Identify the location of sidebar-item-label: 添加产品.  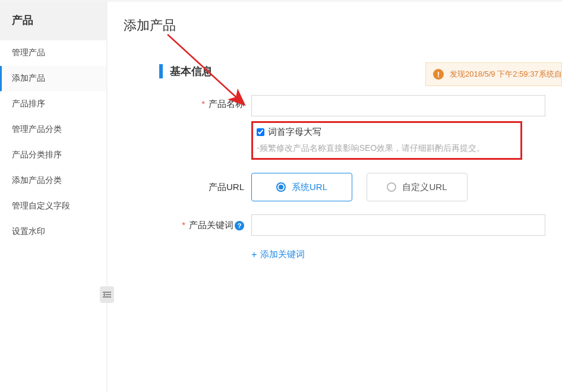
(29, 78).